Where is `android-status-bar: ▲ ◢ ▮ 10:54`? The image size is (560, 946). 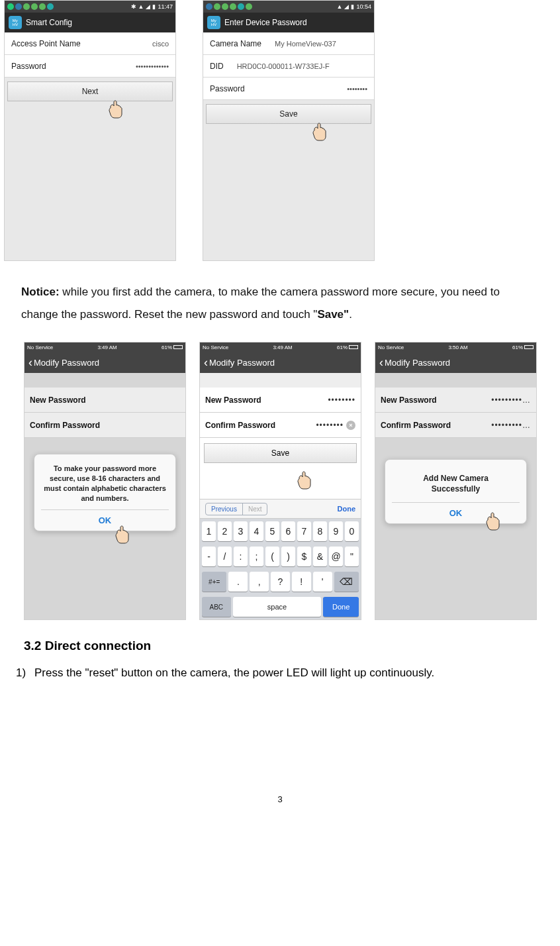
android-status-bar: ▲ ◢ ▮ 10:54 is located at coordinates (289, 7).